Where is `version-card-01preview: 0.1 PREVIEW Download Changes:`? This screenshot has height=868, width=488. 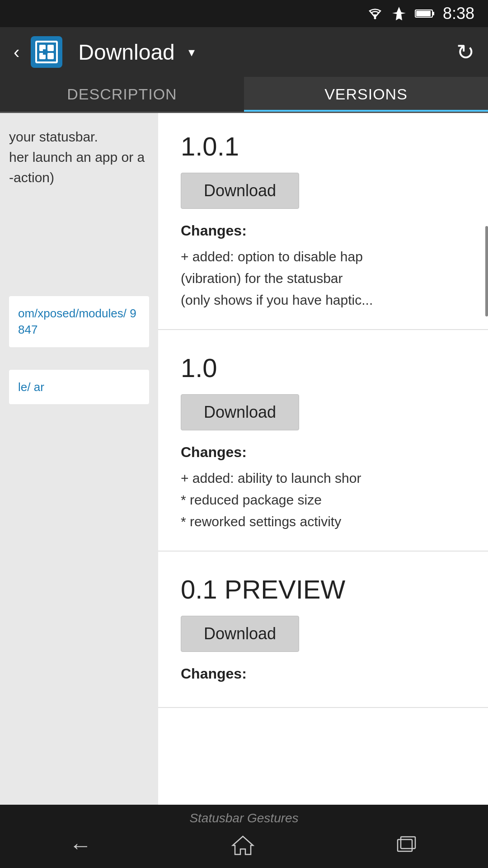
version-card-01preview: 0.1 PREVIEW Download Changes: is located at coordinates (323, 632).